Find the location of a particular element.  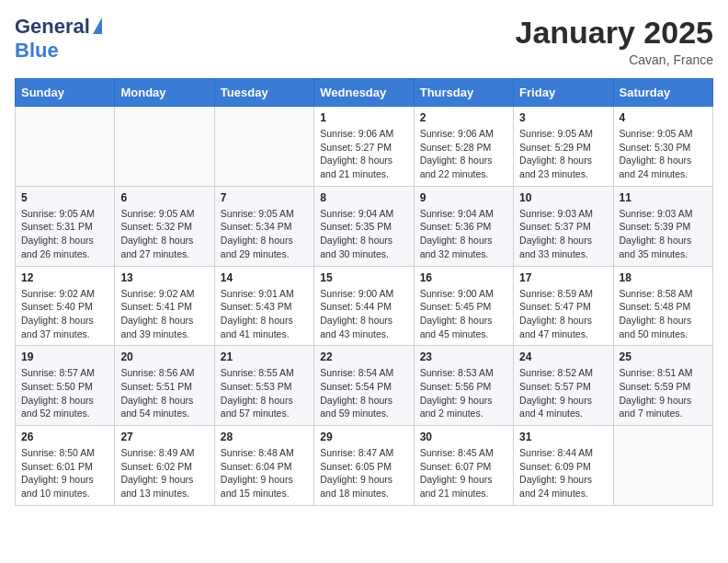

day-number: 4 is located at coordinates (664, 118).